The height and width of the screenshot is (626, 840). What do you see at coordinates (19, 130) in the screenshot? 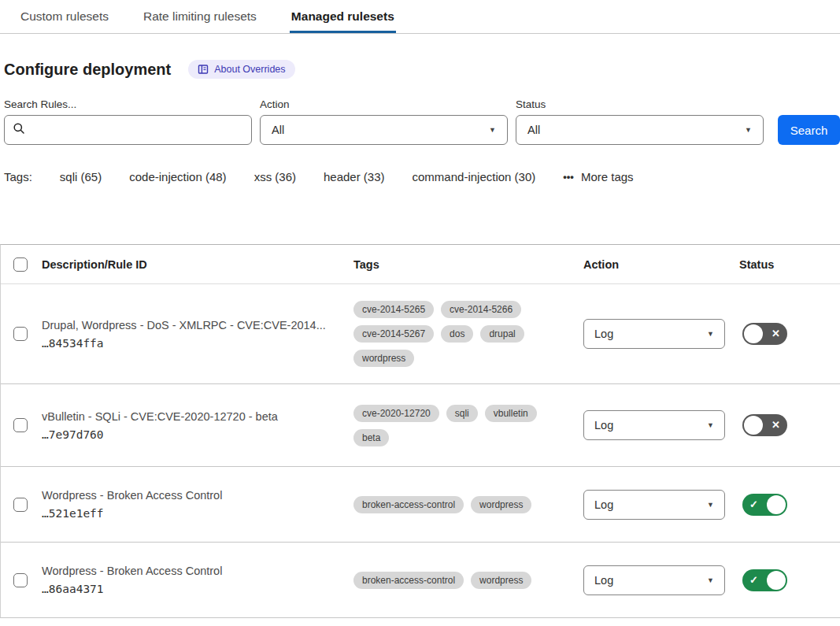
I see `search-icon` at bounding box center [19, 130].